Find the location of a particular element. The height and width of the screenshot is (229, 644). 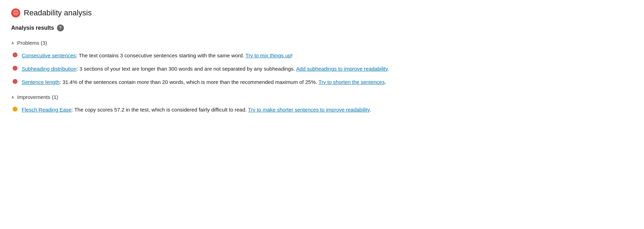

subheading-distribution-body: : 3 sections of your text are longer tha… is located at coordinates (187, 69).